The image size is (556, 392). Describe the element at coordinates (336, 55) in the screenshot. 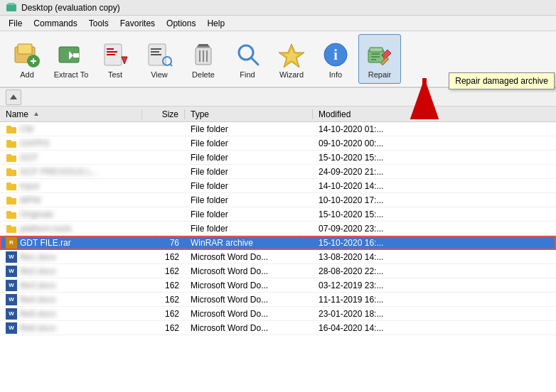

I see `svg-text: i` at that location.